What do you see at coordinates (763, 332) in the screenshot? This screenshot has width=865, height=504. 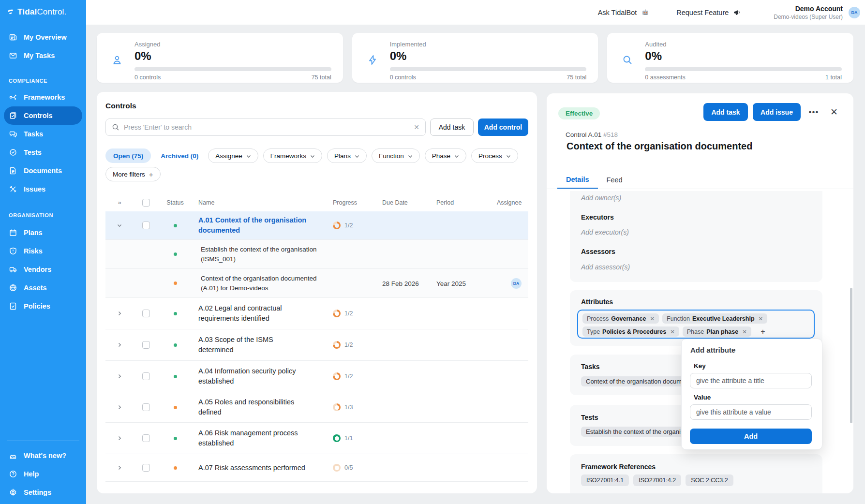 I see `add-attribute-button: +` at bounding box center [763, 332].